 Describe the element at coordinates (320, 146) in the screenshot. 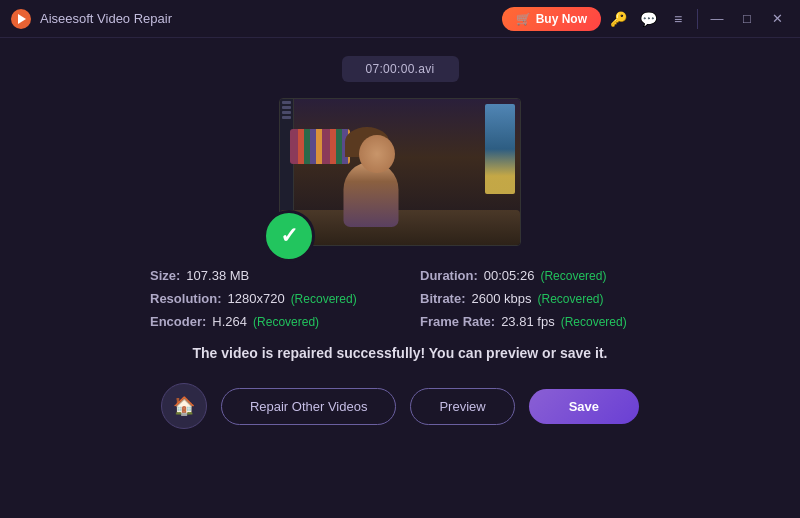

I see `scene-stripe` at that location.